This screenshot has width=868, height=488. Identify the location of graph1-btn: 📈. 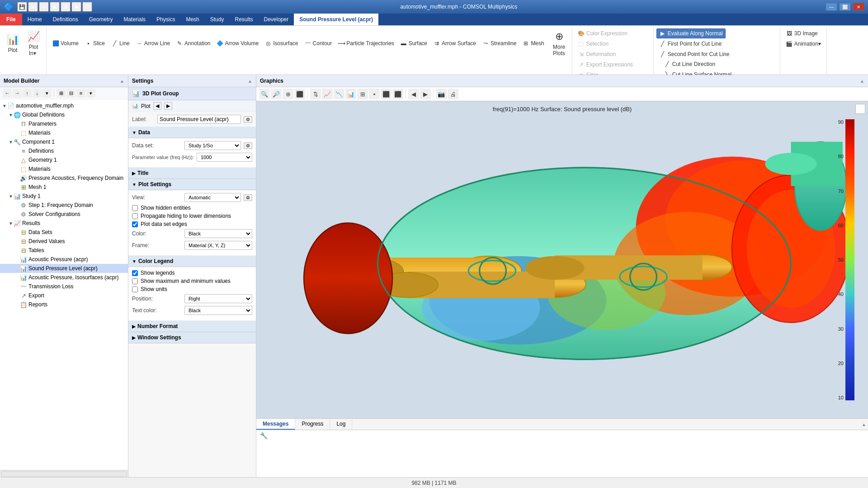
(327, 94).